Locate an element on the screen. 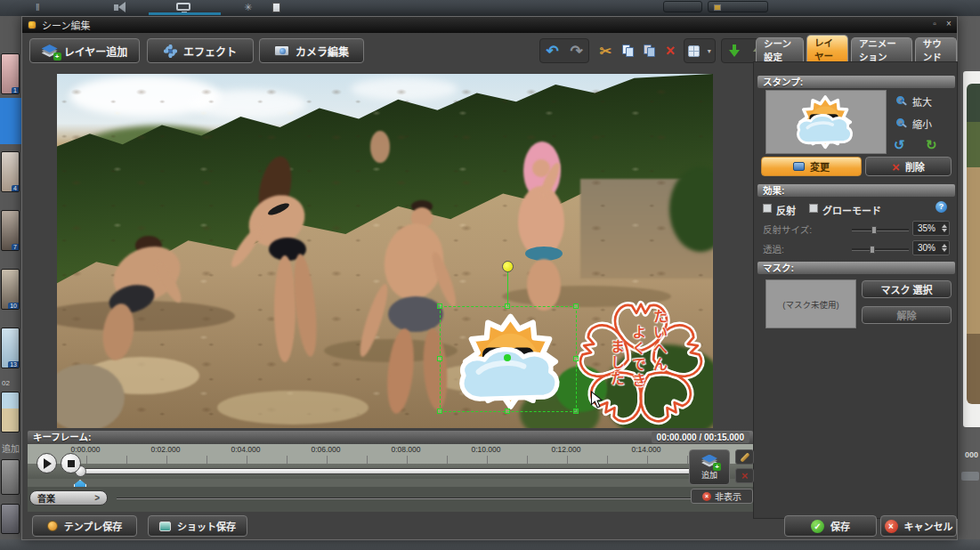 The height and width of the screenshot is (550, 980). ruler-label: 0:04.000 is located at coordinates (246, 449).